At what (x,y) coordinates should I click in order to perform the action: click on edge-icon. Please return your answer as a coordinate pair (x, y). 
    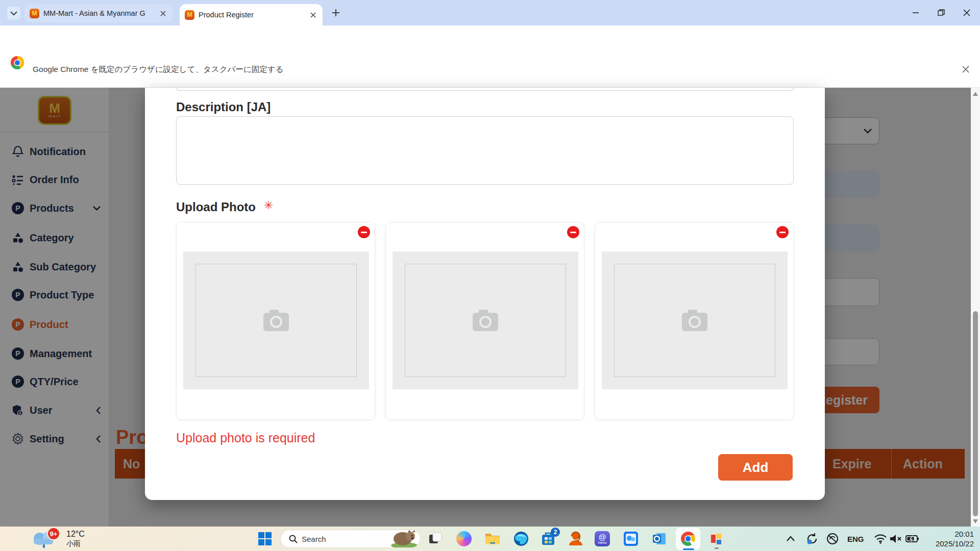
    Looking at the image, I should click on (521, 539).